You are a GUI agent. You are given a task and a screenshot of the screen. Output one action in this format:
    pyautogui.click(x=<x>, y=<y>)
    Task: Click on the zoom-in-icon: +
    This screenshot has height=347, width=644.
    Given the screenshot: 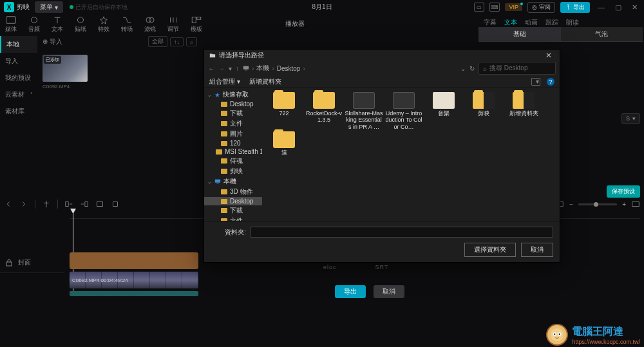 What is the action you would take?
    pyautogui.click(x=624, y=205)
    